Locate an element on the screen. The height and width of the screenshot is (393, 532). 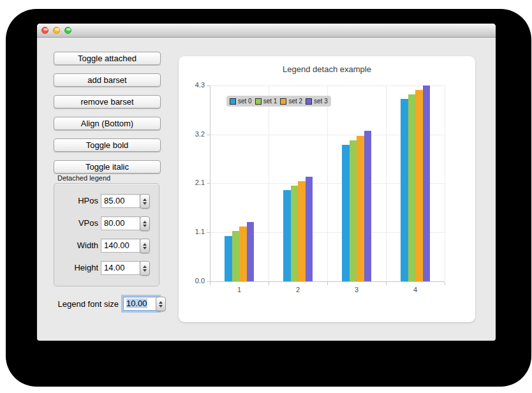
legend-label: set 1 is located at coordinates (270, 101).